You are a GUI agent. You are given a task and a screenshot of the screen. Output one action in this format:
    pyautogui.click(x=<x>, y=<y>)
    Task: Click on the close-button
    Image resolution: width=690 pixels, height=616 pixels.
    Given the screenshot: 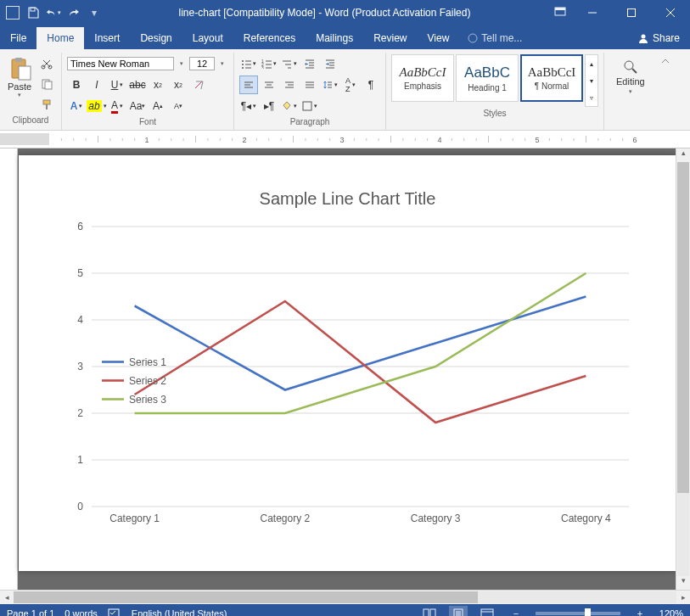 What is the action you would take?
    pyautogui.click(x=670, y=13)
    